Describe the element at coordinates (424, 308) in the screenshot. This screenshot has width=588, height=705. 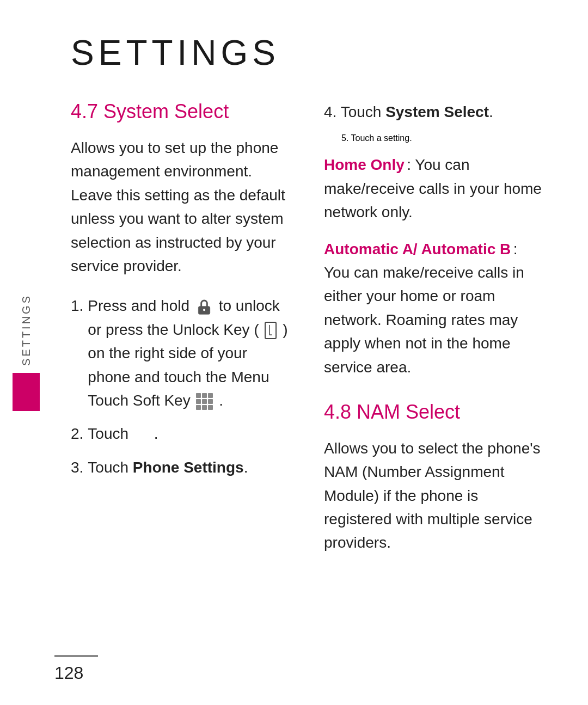
I see `automatic-text: : You can make/receive calls in either y…` at that location.